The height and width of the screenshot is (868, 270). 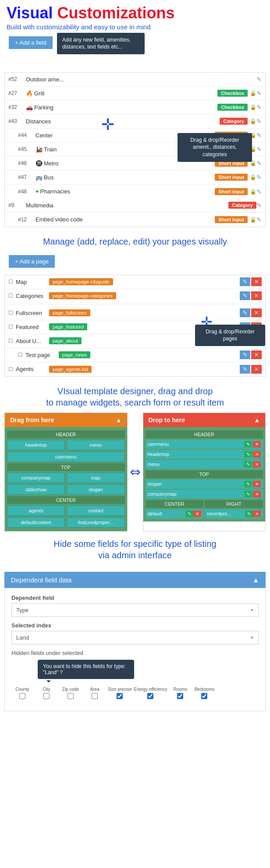 I want to click on city-checkbox, so click(x=46, y=696).